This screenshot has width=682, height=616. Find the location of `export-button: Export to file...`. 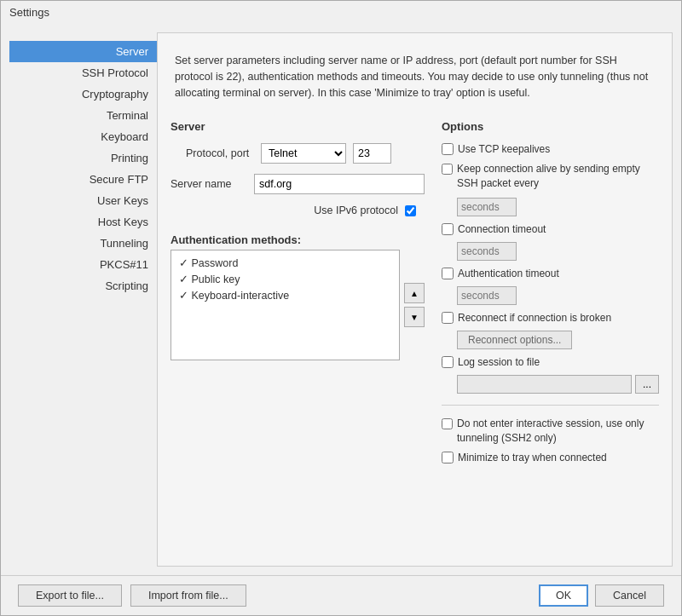

export-button: Export to file... is located at coordinates (70, 596).